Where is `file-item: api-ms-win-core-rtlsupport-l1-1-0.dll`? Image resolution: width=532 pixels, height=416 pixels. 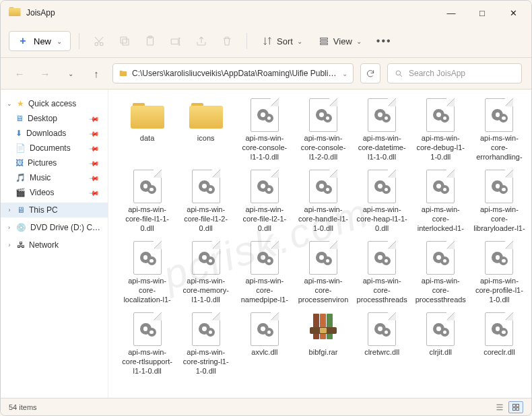
file-item: api-ms-win-core-rtlsupport-l1-1-0.dll is located at coordinates (147, 346).